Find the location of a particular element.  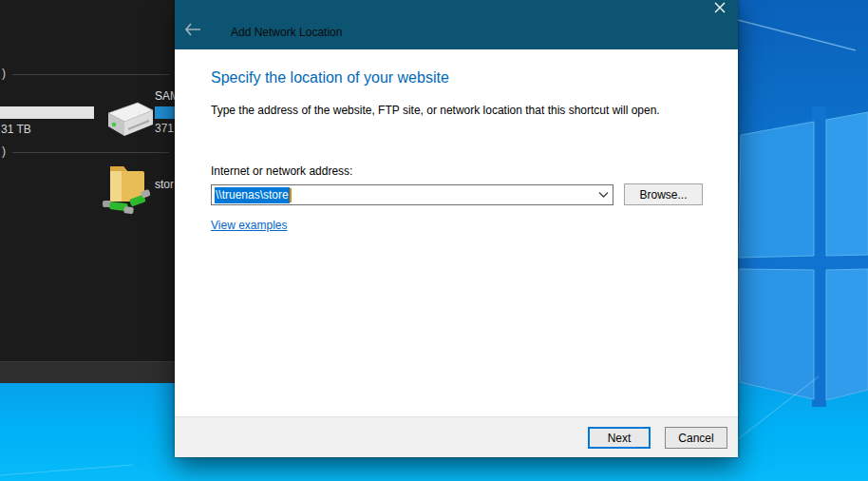

view-examples-link: View examples is located at coordinates (249, 225).